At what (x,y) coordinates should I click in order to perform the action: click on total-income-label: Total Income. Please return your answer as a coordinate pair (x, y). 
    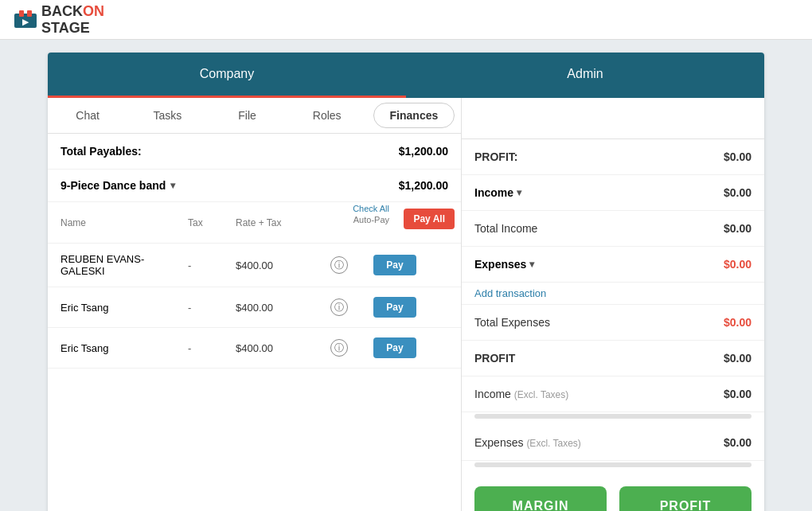
    Looking at the image, I should click on (506, 228).